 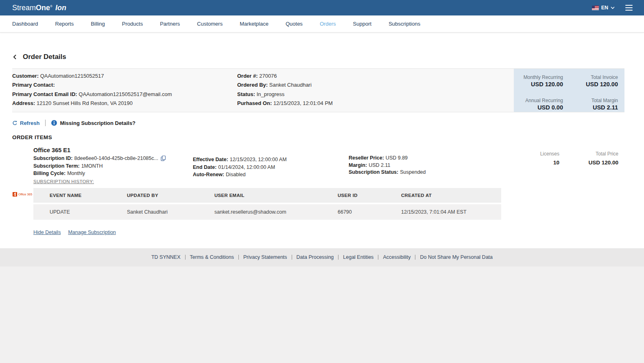 What do you see at coordinates (294, 24) in the screenshot?
I see `nav-item-quotes: Quotes` at bounding box center [294, 24].